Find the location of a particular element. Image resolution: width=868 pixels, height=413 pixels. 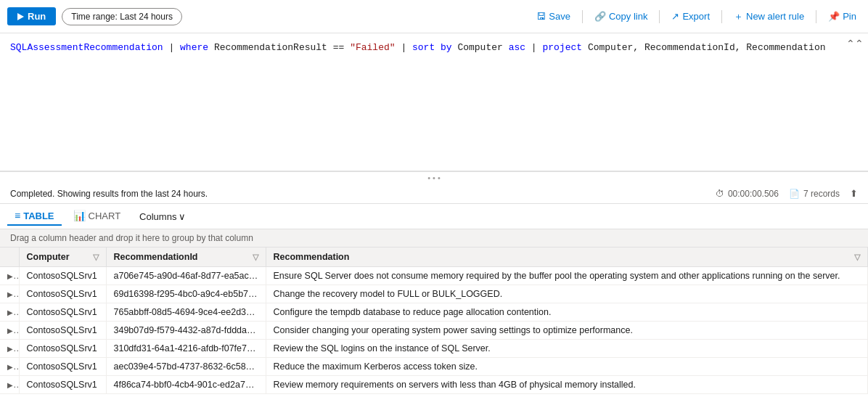

new-alert-rule-label: New alert rule is located at coordinates (775, 16).